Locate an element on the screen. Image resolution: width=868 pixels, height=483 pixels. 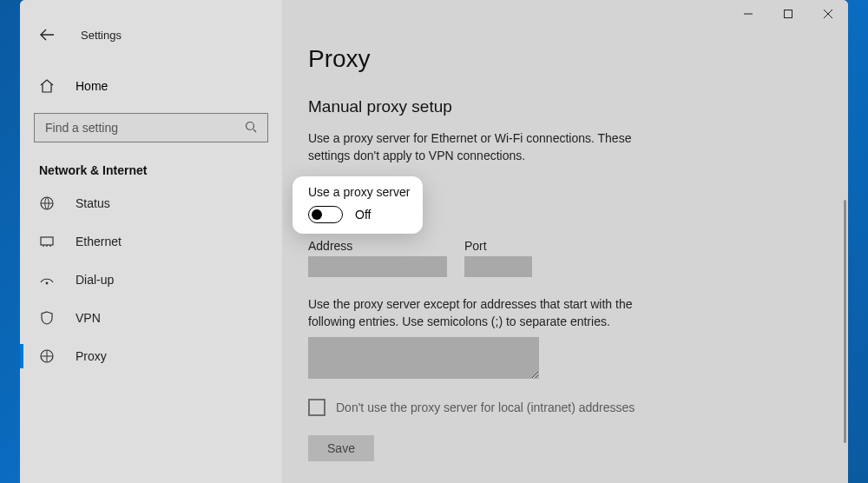
section-description: Use a proxy server for Ethernet or Wi-Fi… is located at coordinates (482, 148).